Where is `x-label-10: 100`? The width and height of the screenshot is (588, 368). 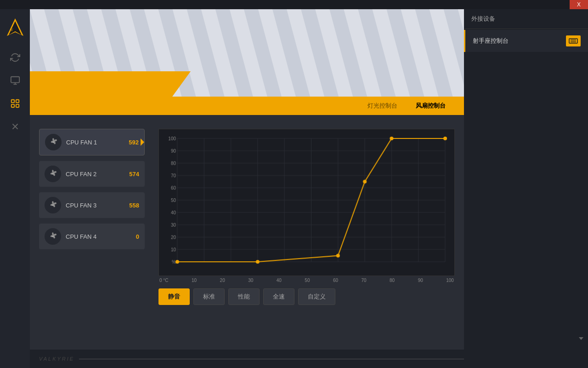
x-label-10: 100 is located at coordinates (450, 281).